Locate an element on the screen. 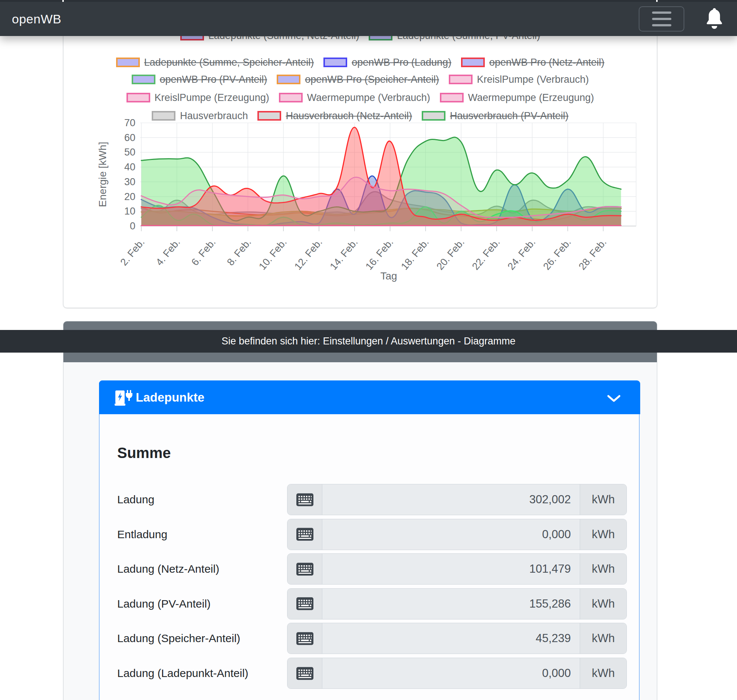 Image resolution: width=737 pixels, height=700 pixels. svg-text: 12. Feb. is located at coordinates (308, 254).